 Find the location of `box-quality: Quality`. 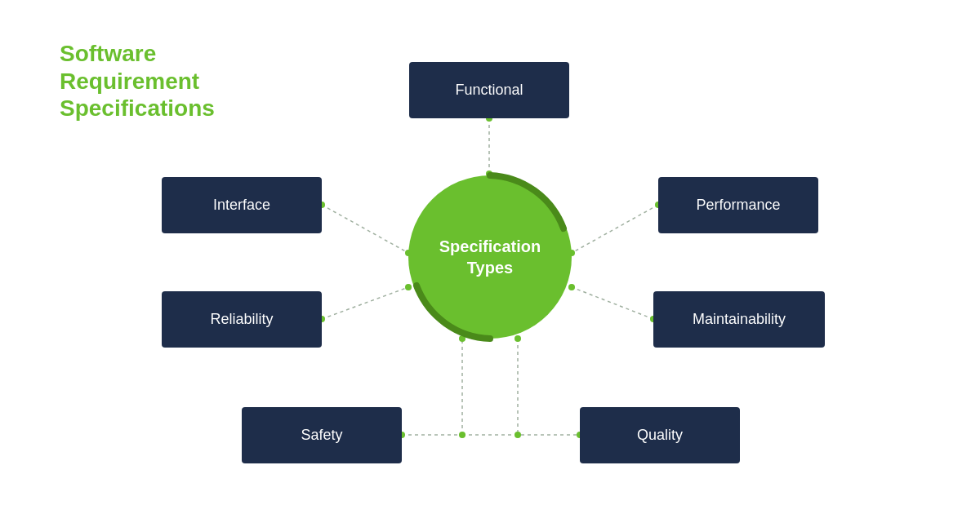

box-quality: Quality is located at coordinates (660, 436).